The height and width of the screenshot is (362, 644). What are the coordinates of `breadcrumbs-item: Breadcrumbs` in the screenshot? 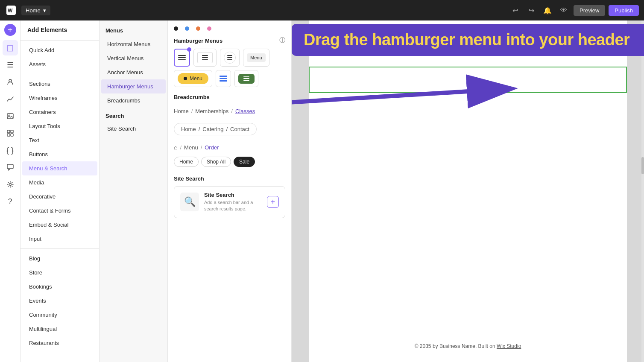 It's located at (133, 101).